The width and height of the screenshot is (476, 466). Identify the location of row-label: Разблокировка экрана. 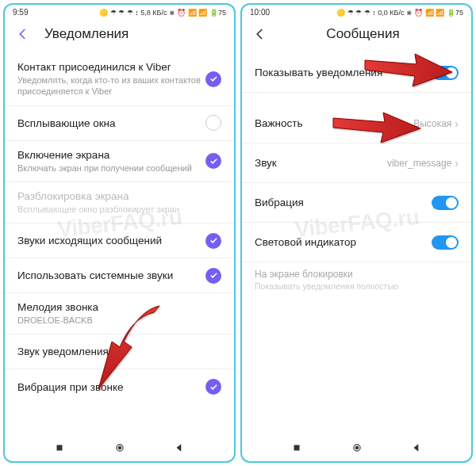
(119, 197).